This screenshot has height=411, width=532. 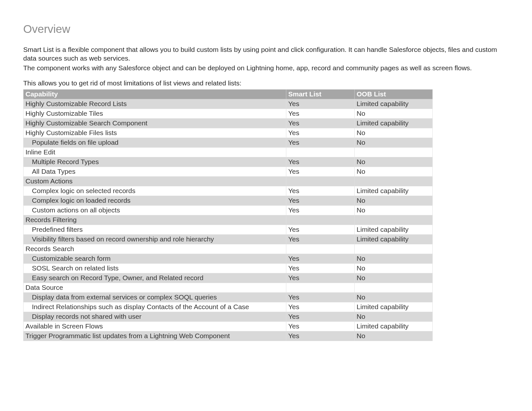 I want to click on cell-capability: Predefined filters, so click(x=155, y=230).